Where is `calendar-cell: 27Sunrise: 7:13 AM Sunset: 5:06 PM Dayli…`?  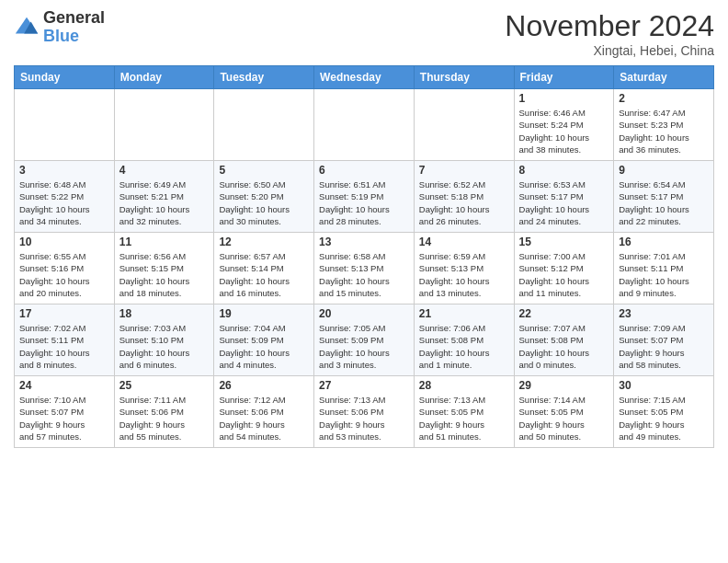
calendar-cell: 27Sunrise: 7:13 AM Sunset: 5:06 PM Dayli… is located at coordinates (364, 412).